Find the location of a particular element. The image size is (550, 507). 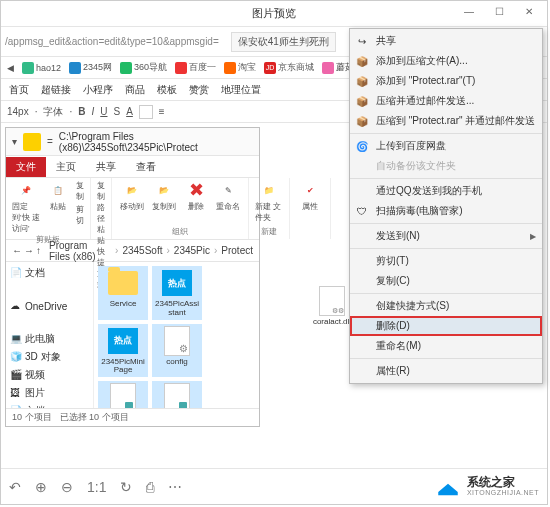

file-item: 热点2345PicMiniPage is located at coordinates (123, 351).